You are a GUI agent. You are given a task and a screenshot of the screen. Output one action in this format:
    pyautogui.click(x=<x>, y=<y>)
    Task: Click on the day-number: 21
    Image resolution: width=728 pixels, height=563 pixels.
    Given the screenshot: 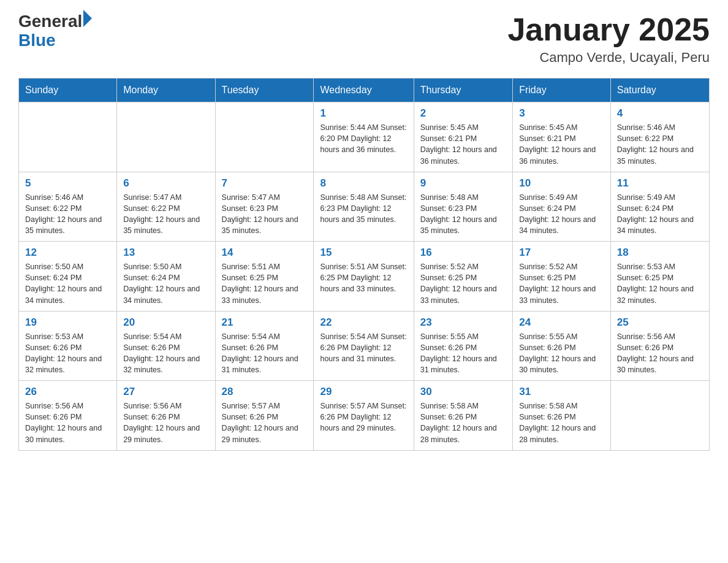 What is the action you would take?
    pyautogui.click(x=265, y=323)
    